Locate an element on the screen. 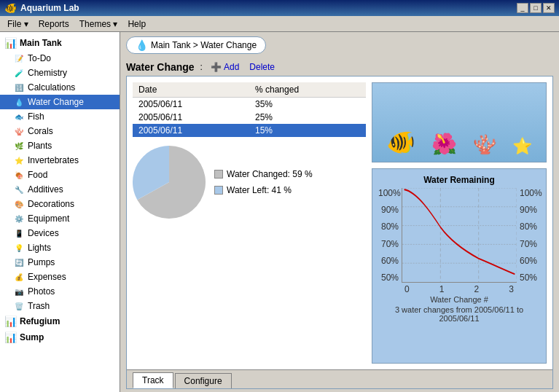 This screenshot has width=559, height=392. refugium-label: Refugium is located at coordinates (39, 321).